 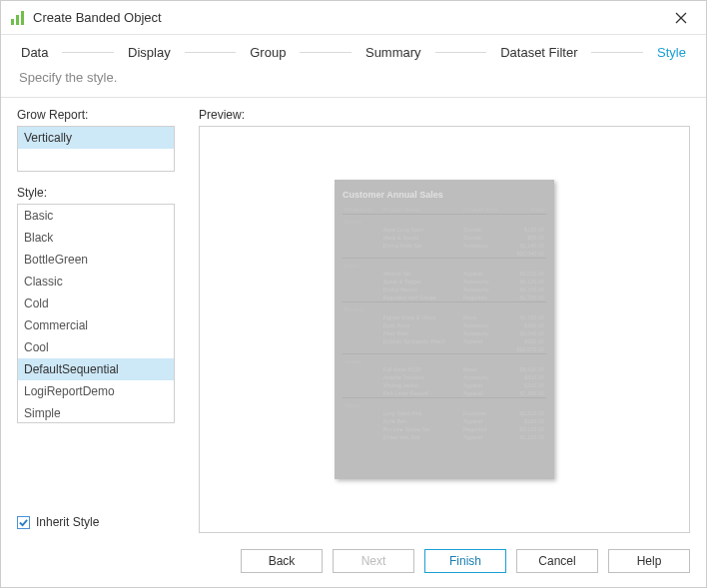 I want to click on help-button: Help, so click(x=649, y=561).